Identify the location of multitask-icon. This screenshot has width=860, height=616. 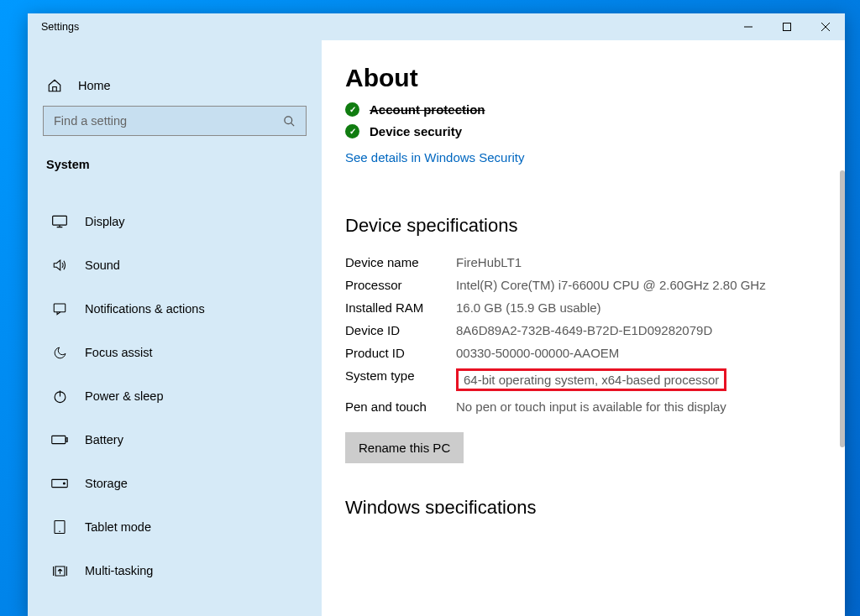
(60, 571).